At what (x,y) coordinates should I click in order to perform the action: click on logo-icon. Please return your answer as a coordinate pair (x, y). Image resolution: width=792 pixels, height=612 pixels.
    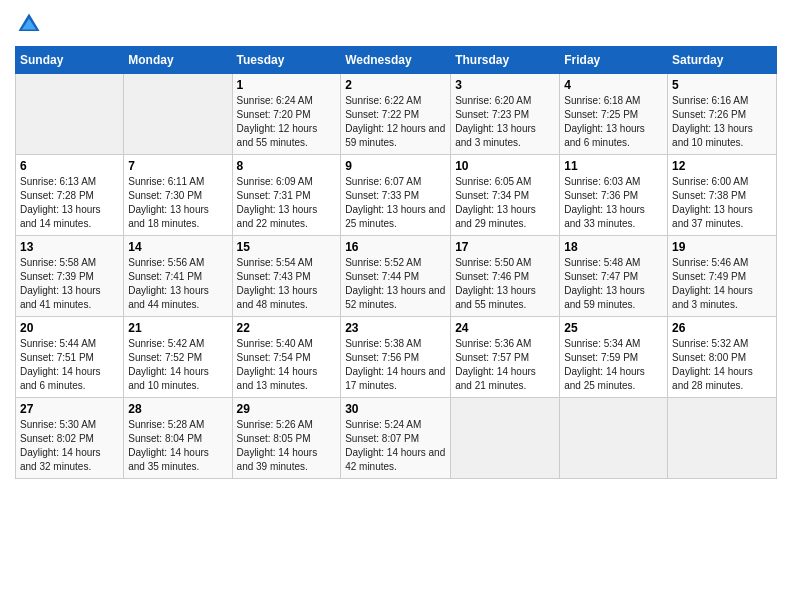
    Looking at the image, I should click on (29, 24).